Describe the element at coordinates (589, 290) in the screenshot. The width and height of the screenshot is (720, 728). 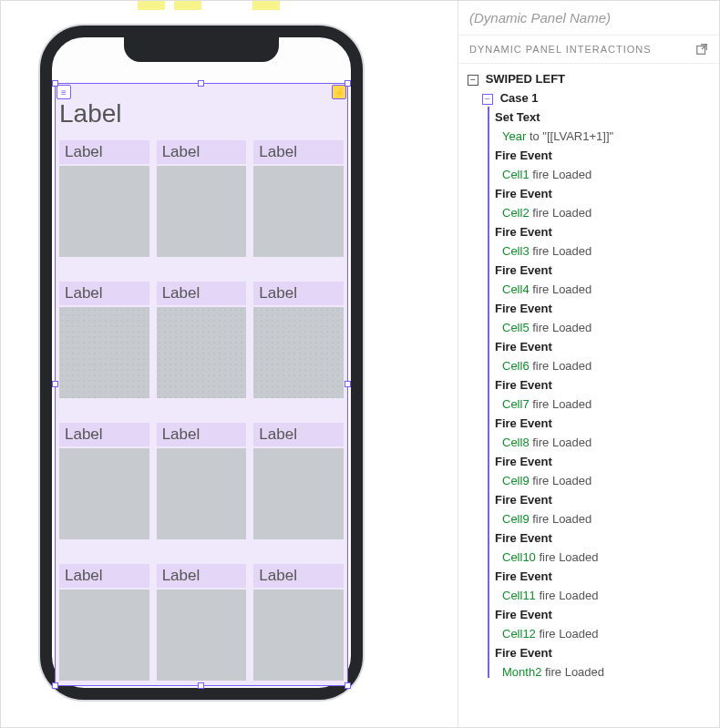
I see `action-detail: Cell4 fire Loaded` at that location.